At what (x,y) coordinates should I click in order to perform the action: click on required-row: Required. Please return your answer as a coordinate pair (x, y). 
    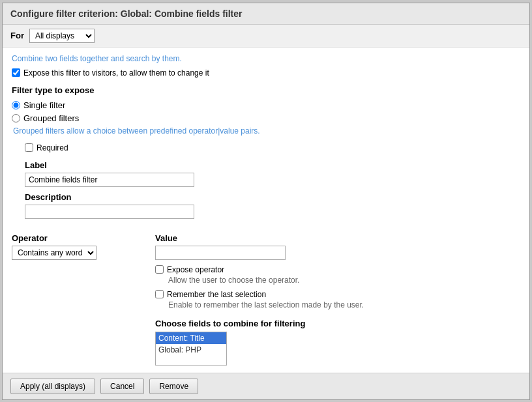
    Looking at the image, I should click on (273, 148).